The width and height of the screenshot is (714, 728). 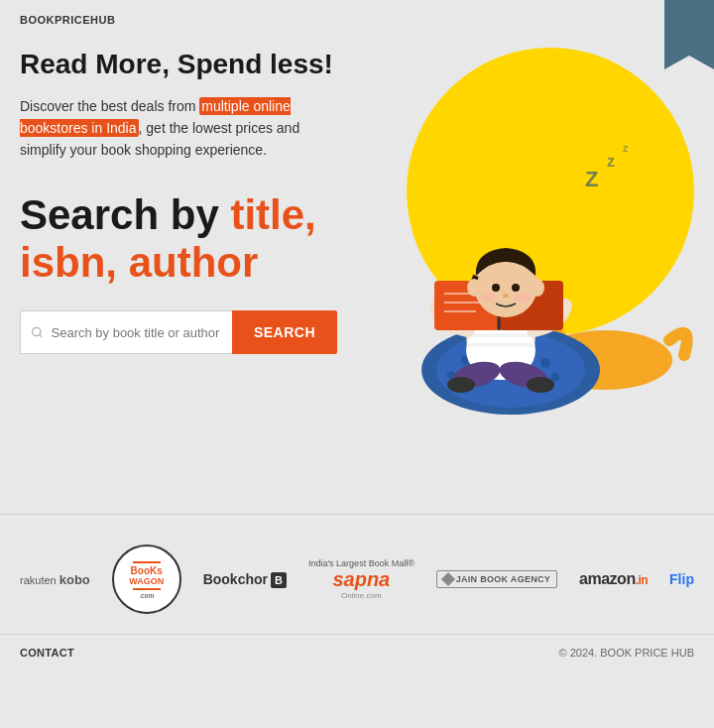 I want to click on bw-dot-bottom, so click(x=147, y=589).